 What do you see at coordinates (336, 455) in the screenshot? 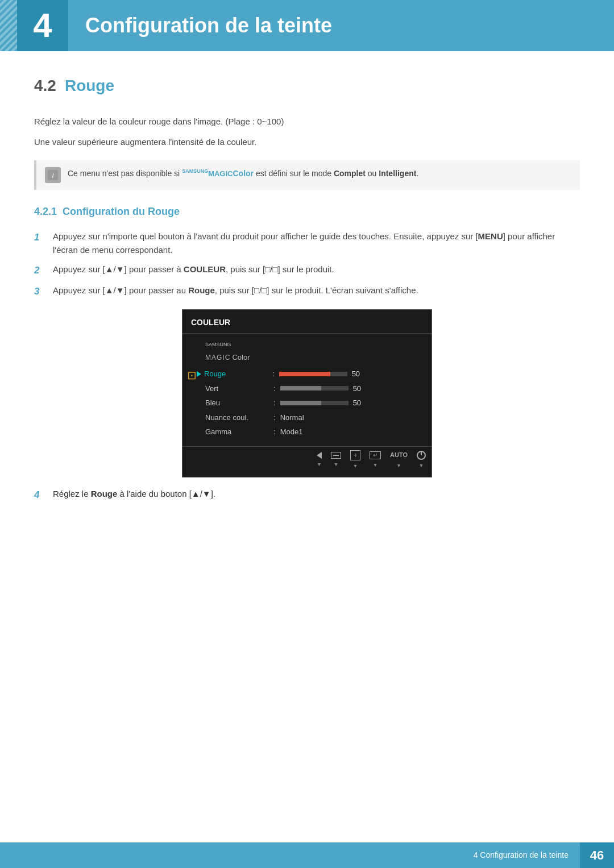
I see `minus-bar` at bounding box center [336, 455].